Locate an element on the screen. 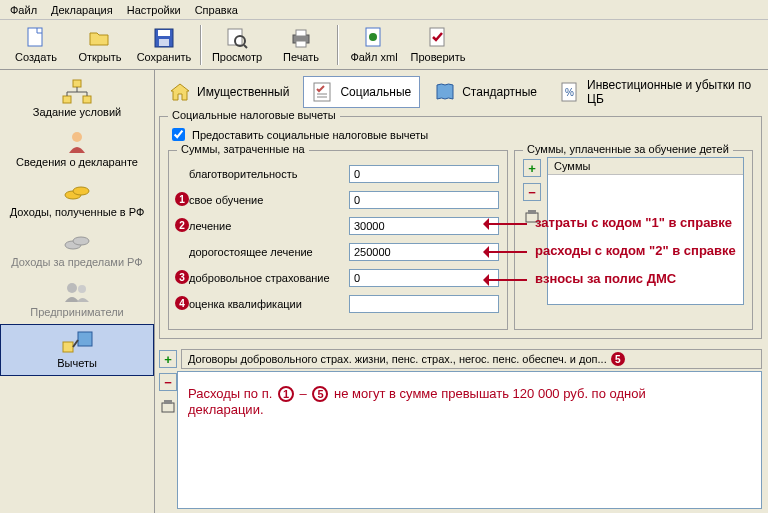 The height and width of the screenshot is (513, 768). sidebar-label: Предприниматели is located at coordinates (76, 312).